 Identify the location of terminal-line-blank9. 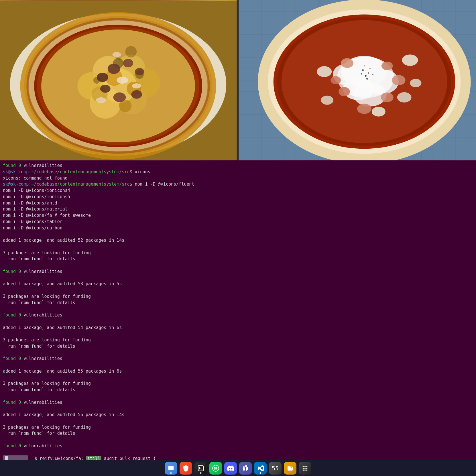
(238, 353).